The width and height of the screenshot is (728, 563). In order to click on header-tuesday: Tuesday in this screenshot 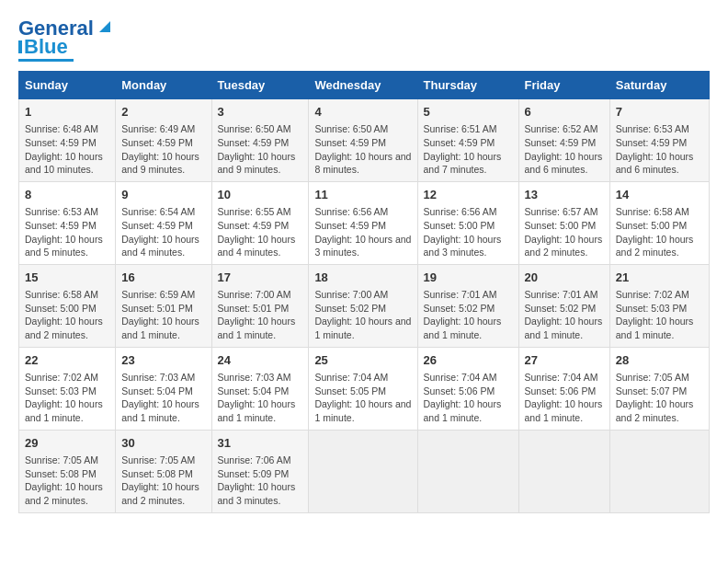, I will do `click(260, 86)`.